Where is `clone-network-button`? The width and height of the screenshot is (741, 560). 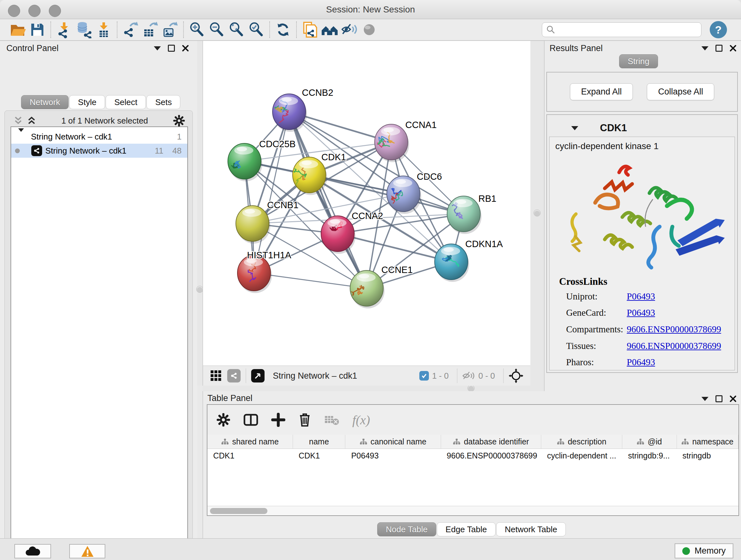
clone-network-button is located at coordinates (310, 29).